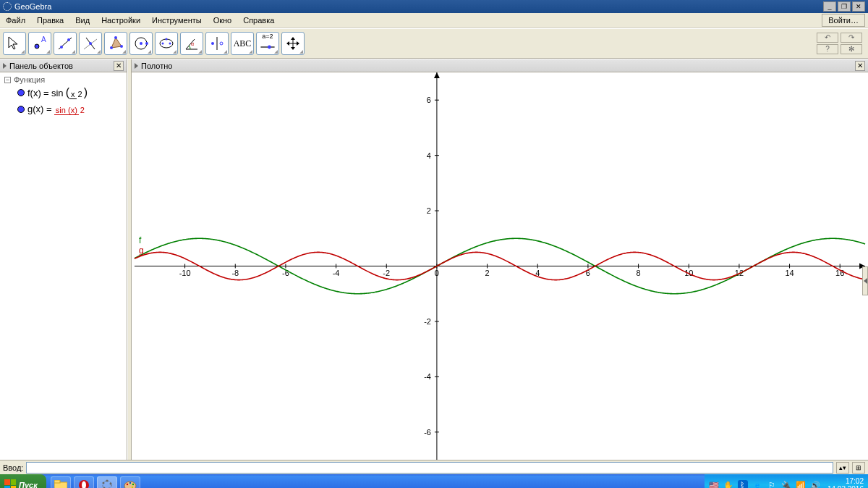 Image resolution: width=868 pixels, height=488 pixels. What do you see at coordinates (429, 100) in the screenshot?
I see `svg-text: 6` at bounding box center [429, 100].